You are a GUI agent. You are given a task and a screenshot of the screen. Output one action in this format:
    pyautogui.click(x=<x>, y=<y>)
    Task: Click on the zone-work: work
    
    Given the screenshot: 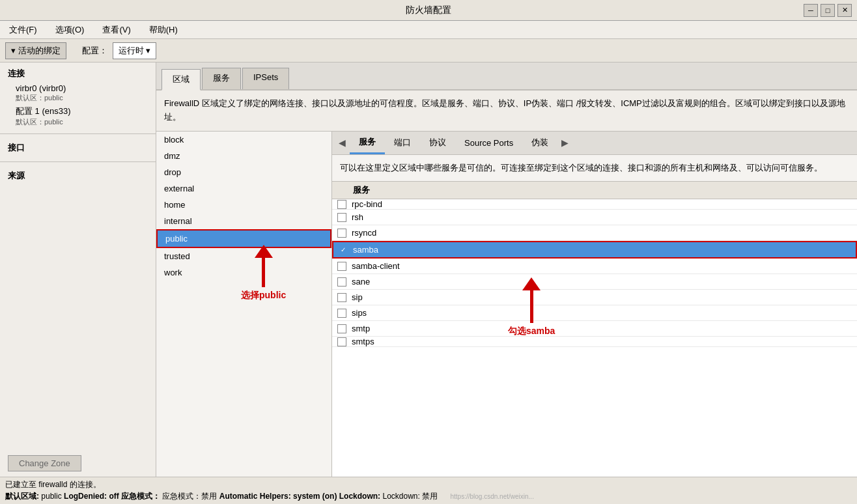 What is the action you would take?
    pyautogui.click(x=244, y=272)
    